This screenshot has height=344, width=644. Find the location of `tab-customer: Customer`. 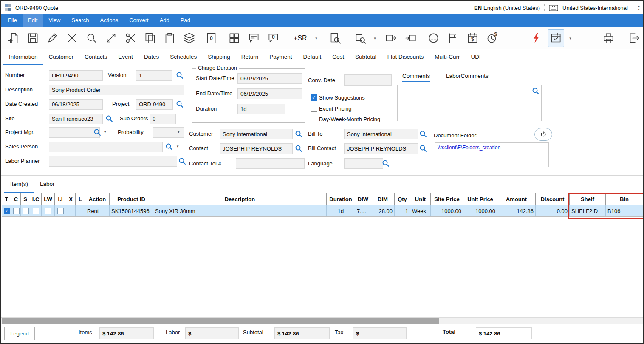

tab-customer: Customer is located at coordinates (61, 57).